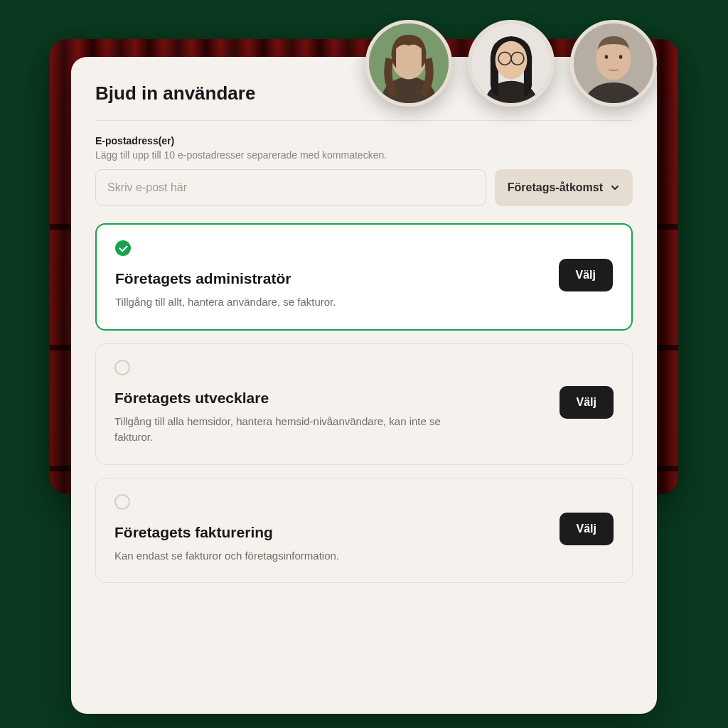  What do you see at coordinates (330, 279) in the screenshot?
I see `role-title: Företagets administratör` at bounding box center [330, 279].